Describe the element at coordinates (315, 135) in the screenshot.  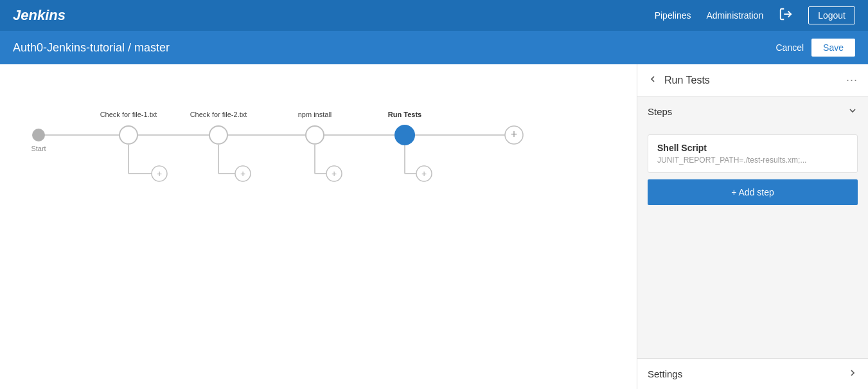
I see `stage-3-node` at that location.